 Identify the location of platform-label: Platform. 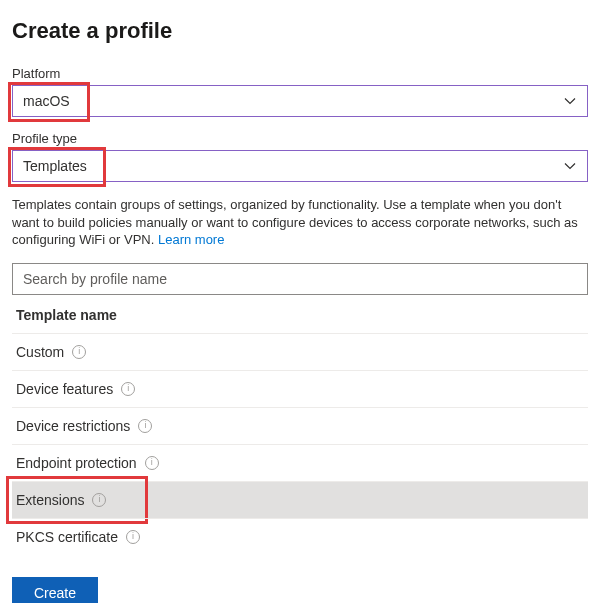
(300, 74).